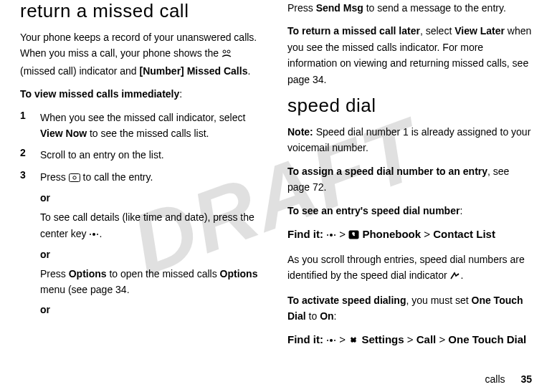 This screenshot has width=552, height=392. Describe the element at coordinates (313, 316) in the screenshot. I see `text: to` at that location.